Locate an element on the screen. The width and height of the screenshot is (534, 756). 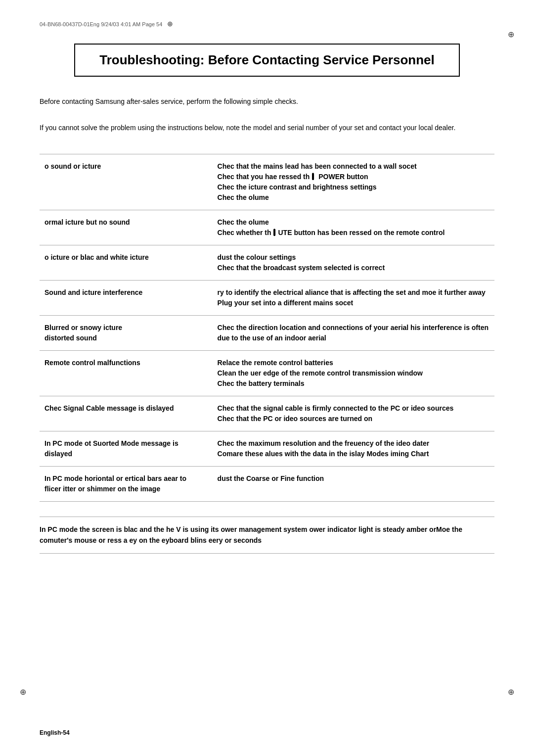
footer-bold-text: In PC mode the screen is blac and the he… is located at coordinates (267, 535).